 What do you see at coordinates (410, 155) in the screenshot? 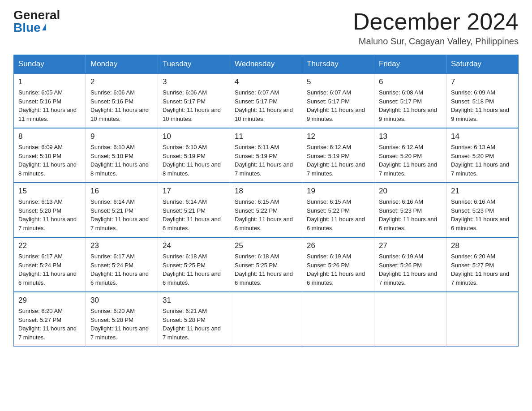
I see `calendar-cell: 13Sunrise: 6:12 AMSunset: 5:20 PMDayligh…` at bounding box center [410, 155].